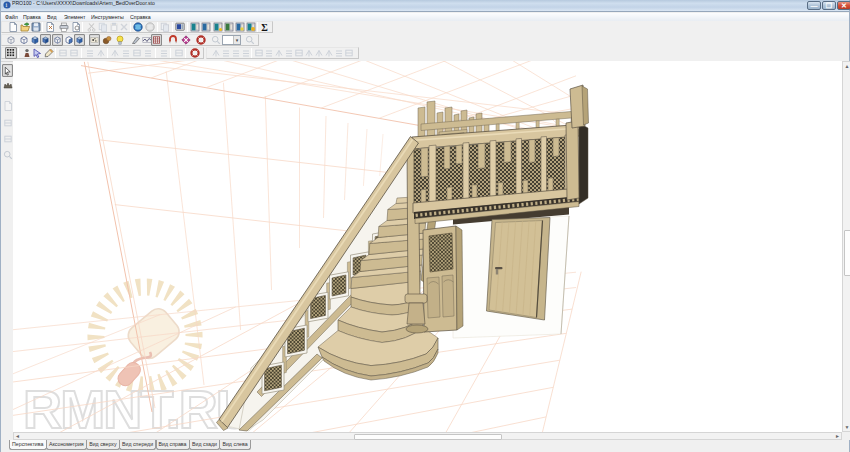 The height and width of the screenshot is (452, 850). Describe the element at coordinates (264, 27) in the screenshot. I see `svg-text: Σ` at that location.